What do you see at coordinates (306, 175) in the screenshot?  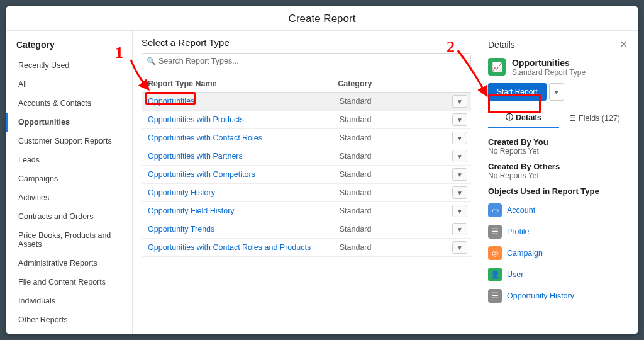 I see `table-row: Opportunities with CompetitorsStandard▼` at bounding box center [306, 175].